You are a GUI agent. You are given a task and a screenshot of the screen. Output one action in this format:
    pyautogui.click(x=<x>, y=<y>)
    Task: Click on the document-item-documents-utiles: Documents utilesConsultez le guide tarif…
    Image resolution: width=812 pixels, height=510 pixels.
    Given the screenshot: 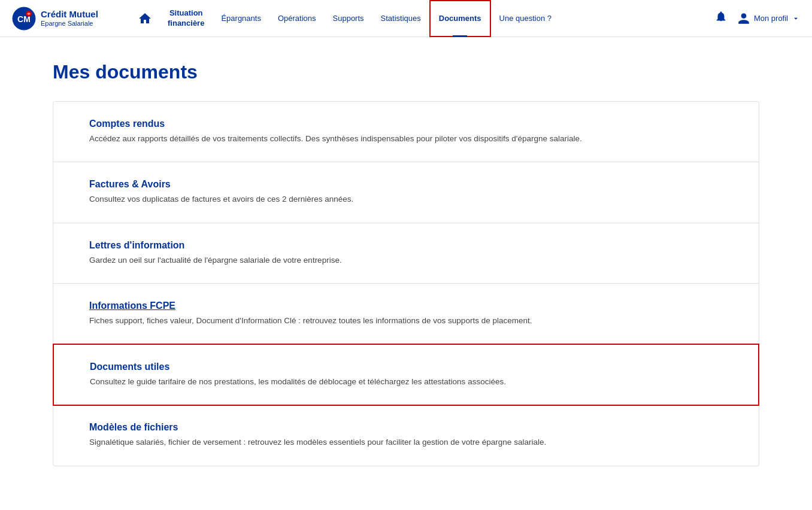 What is the action you would take?
    pyautogui.click(x=406, y=375)
    